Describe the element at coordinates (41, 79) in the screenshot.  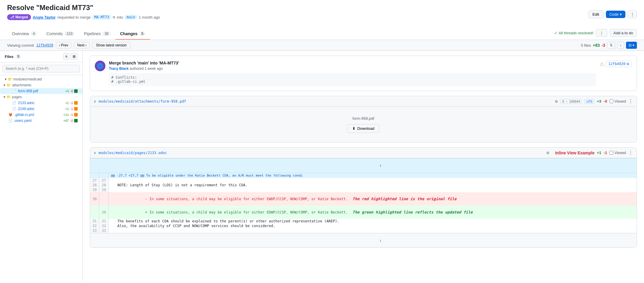
I see `folder-modules-medicaid: ▾ 📁 modules/medicaid` at that location.